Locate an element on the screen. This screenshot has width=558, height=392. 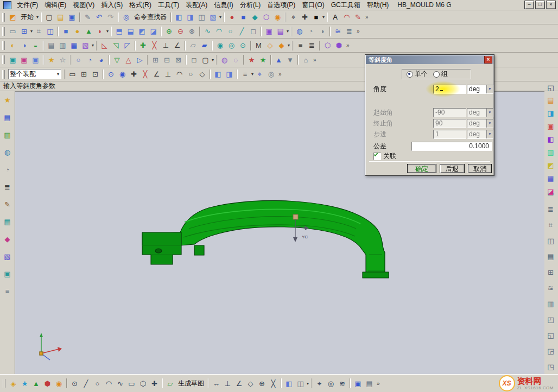
toolbox-item-icon: ▤ is located at coordinates (550, 256).